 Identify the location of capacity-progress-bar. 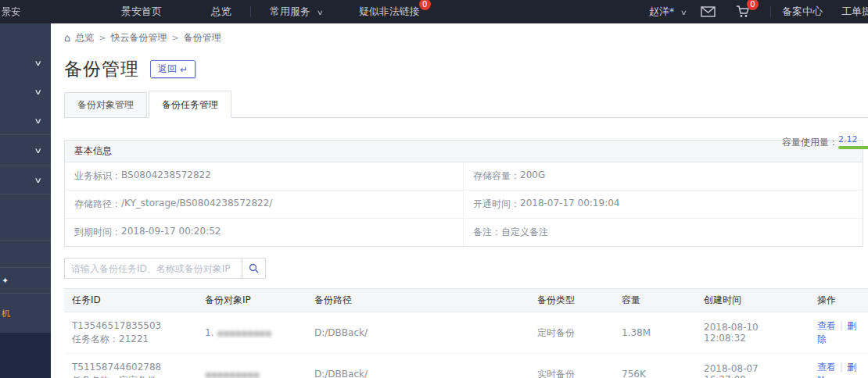
(853, 148).